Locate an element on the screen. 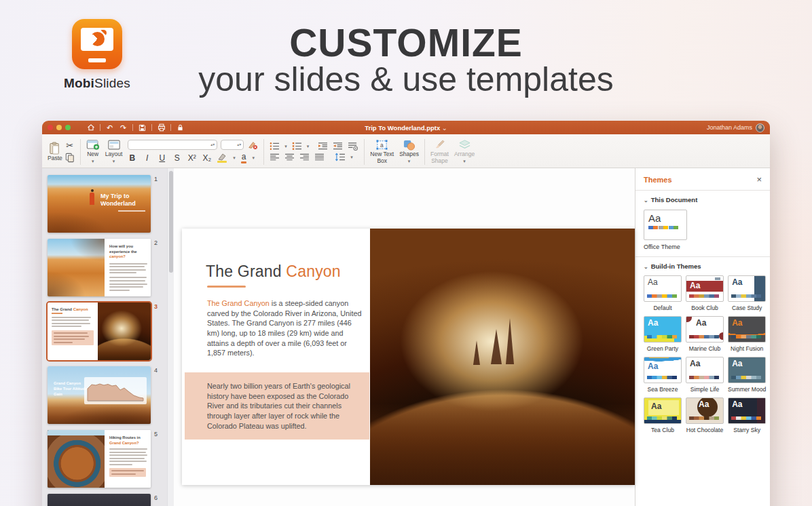 This screenshot has width=812, height=506. theme-label: Default is located at coordinates (663, 308).